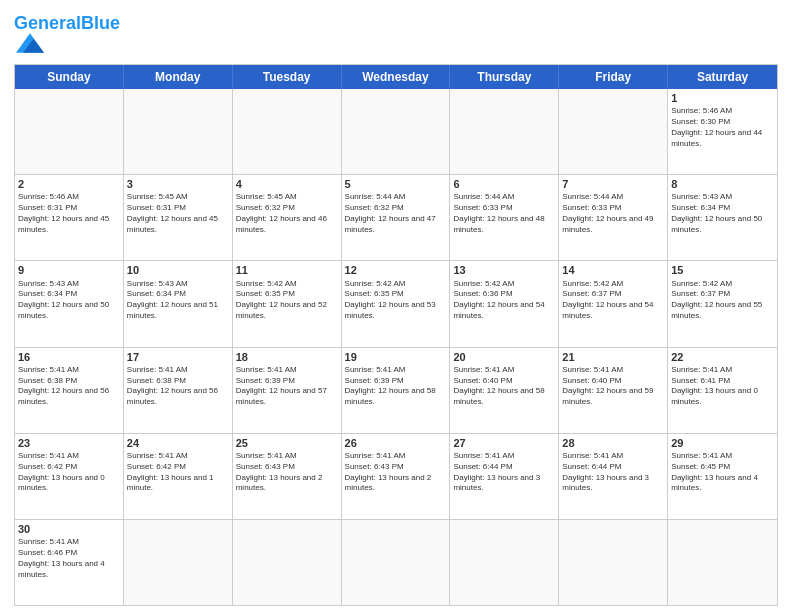  I want to click on calendar-cell-1-5: 7Sunrise: 5:44 AMSunset: 6:33 PMDaylight…, so click(614, 218).